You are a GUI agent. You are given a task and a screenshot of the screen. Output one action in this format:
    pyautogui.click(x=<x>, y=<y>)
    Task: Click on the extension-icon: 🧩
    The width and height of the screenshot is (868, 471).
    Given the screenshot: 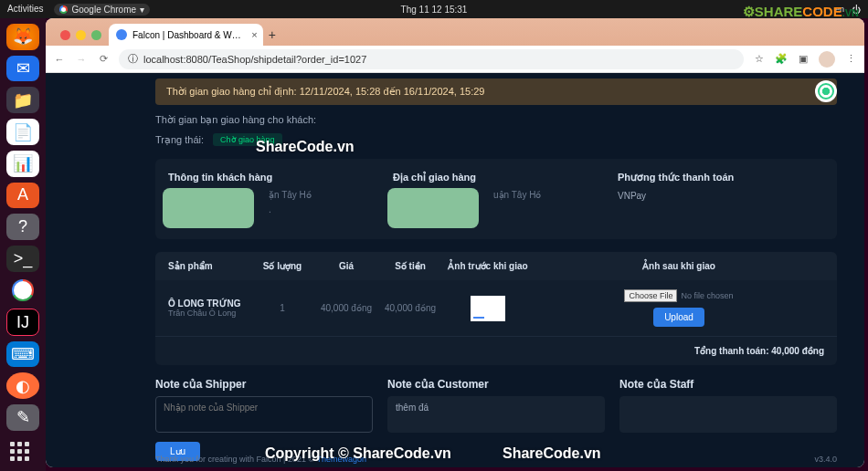 What is the action you would take?
    pyautogui.click(x=781, y=58)
    